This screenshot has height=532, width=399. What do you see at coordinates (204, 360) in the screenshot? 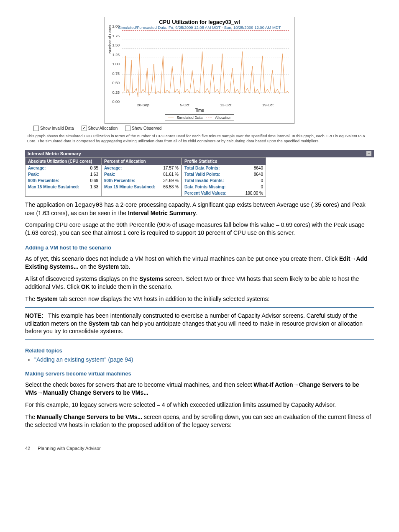
I see `related-link: "Adding an existing system" (page 94)` at bounding box center [204, 360].